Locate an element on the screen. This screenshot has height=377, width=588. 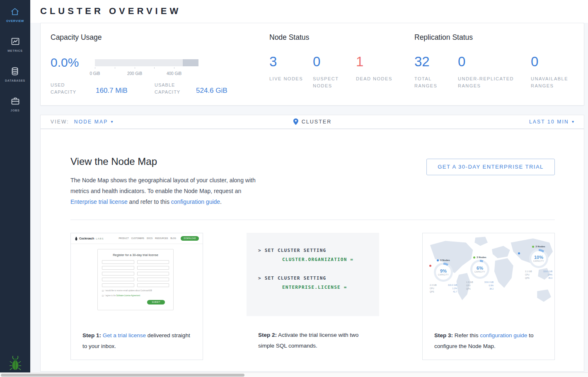
sql-code-block: > SET CLUSTER SETTING CLUSTER.ORGANIZATI… is located at coordinates (313, 274).